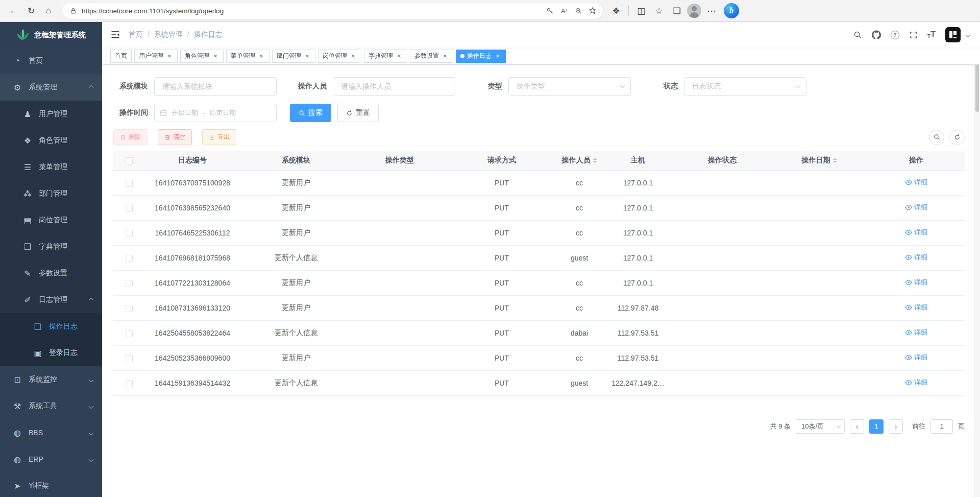 This screenshot has height=497, width=980. I want to click on zoom-out-icon, so click(578, 11).